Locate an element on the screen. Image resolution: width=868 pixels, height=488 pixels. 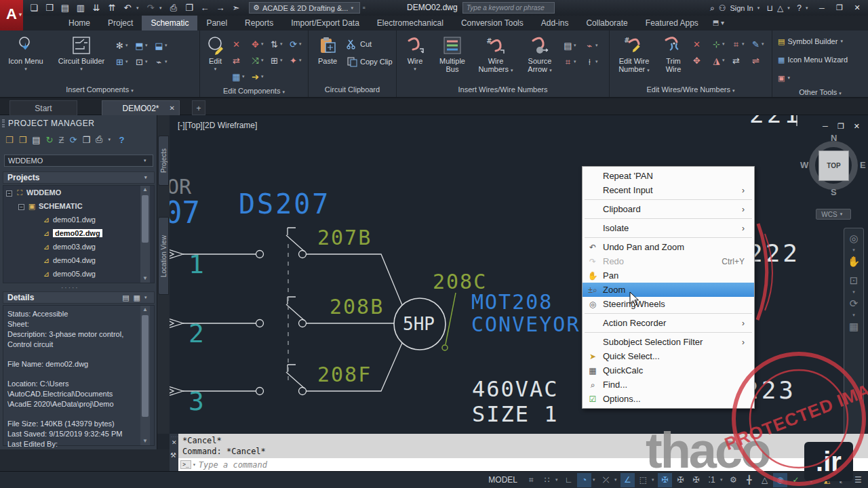
trusted-dwg-icon: ✓ is located at coordinates (796, 480).